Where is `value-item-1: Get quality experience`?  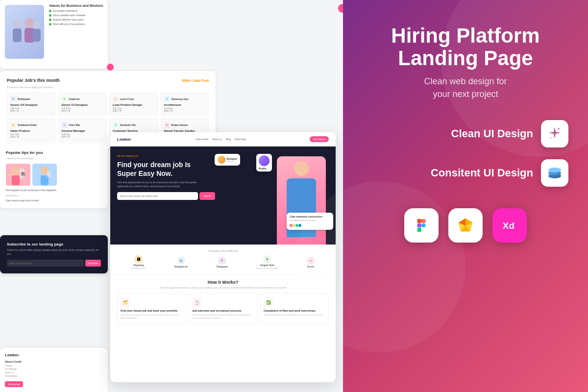
value-item-1: Get quality experience is located at coordinates (76, 11).